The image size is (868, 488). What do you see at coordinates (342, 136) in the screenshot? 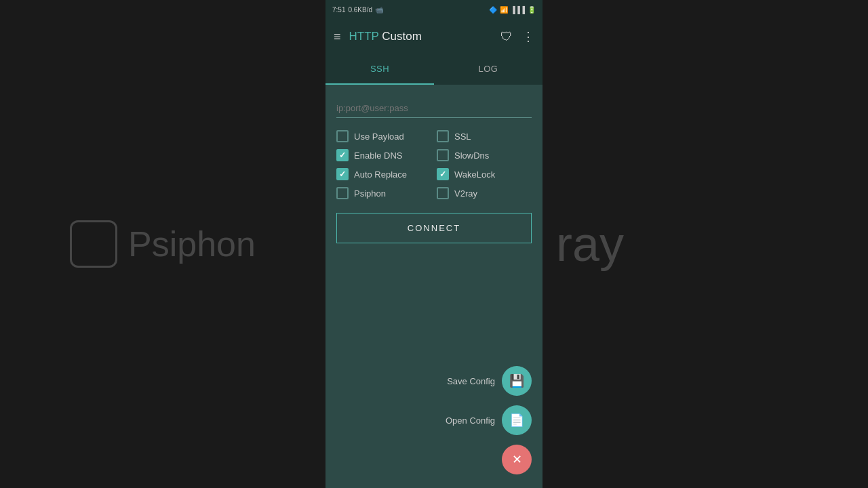
I see `checkbox-use-payload-box` at bounding box center [342, 136].